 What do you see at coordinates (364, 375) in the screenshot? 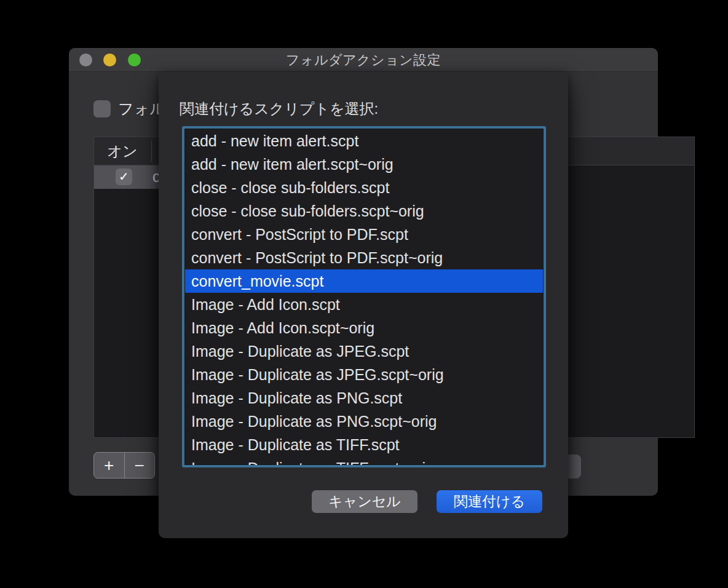
I see `script-list-item: Image - Duplicate as JPEG.scpt~orig` at bounding box center [364, 375].